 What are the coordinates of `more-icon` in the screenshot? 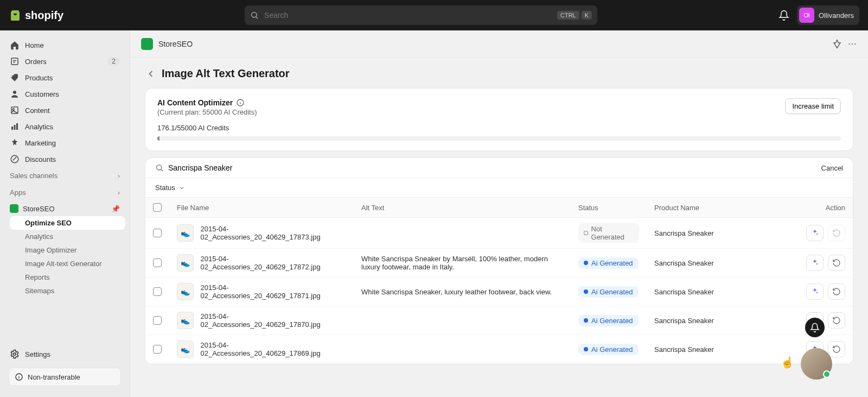 It's located at (852, 44).